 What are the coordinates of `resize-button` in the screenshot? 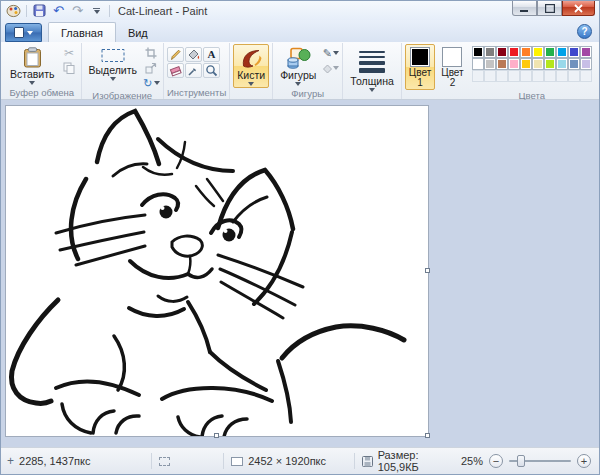 It's located at (152, 68).